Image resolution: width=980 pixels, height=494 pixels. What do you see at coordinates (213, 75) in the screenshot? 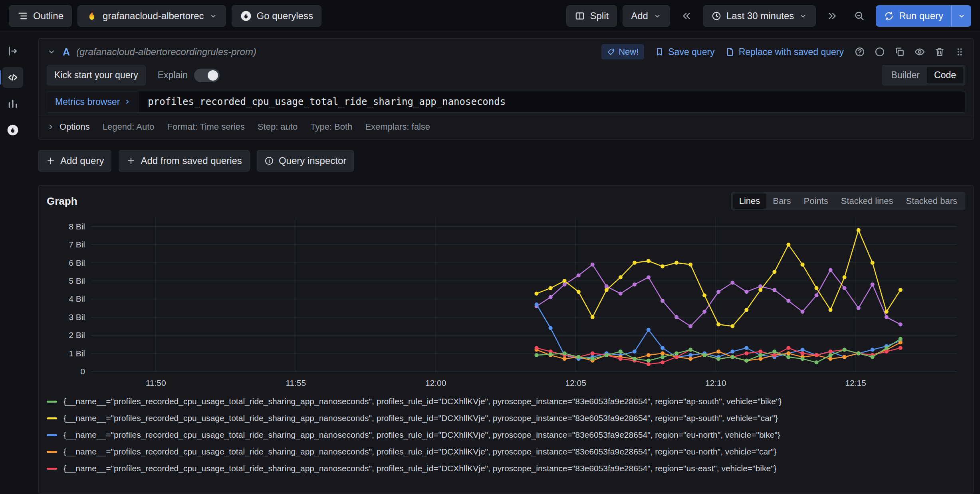
I see `toggle-knob` at bounding box center [213, 75].